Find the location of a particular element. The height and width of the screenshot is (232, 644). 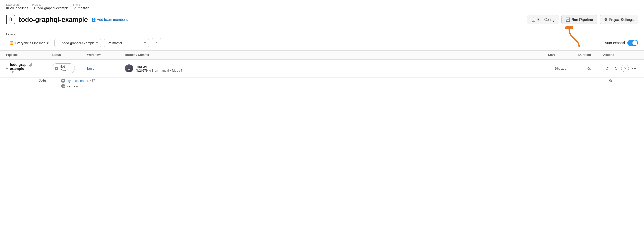

job-link-cypress-install: cypress/install is located at coordinates (78, 81).